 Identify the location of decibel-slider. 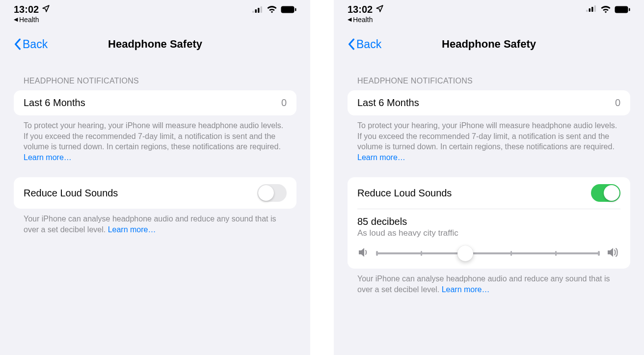
(488, 253).